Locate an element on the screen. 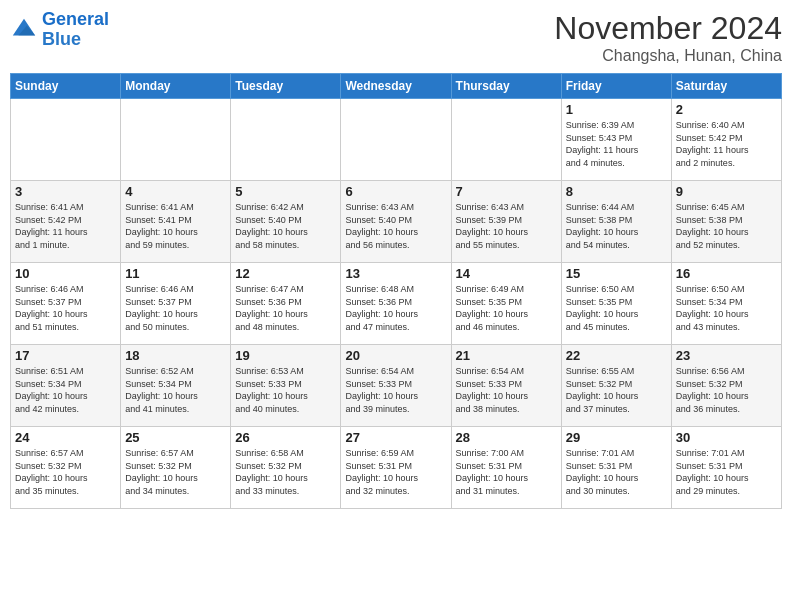 The image size is (792, 612). calendar-cell: 2Sunrise: 6:40 AM Sunset: 5:42 PM Daylig… is located at coordinates (726, 140).